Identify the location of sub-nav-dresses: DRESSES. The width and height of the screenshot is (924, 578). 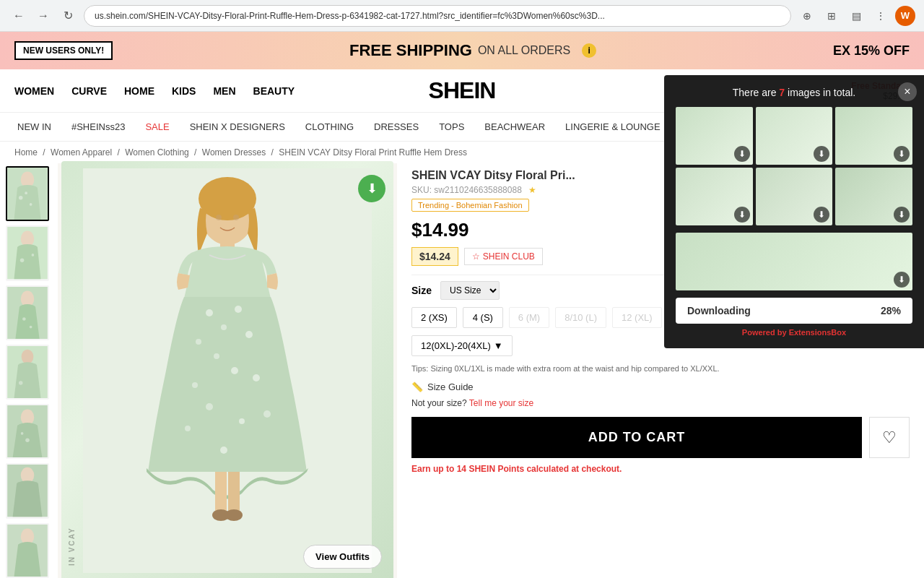
(396, 127).